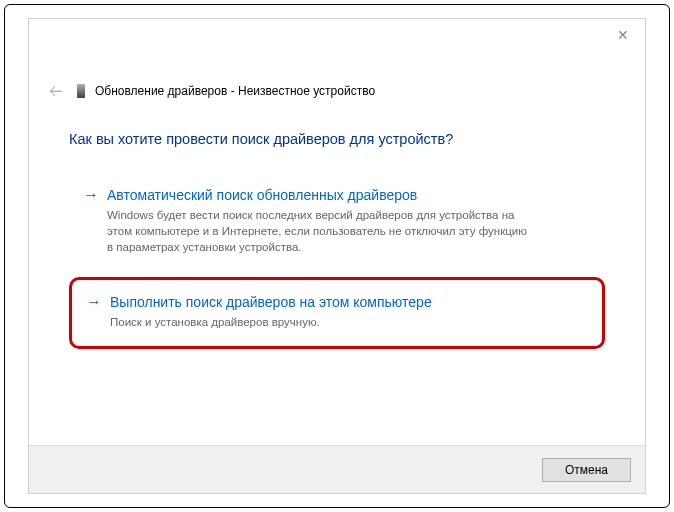  Describe the element at coordinates (317, 231) in the screenshot. I see `option-description: Windows будет вести поиск последних верс…` at that location.